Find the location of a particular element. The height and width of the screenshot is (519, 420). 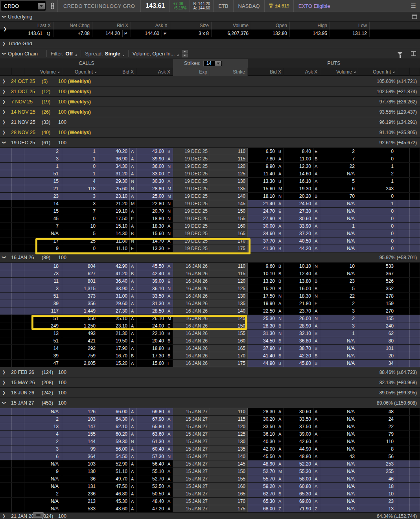

expiration-group-header: ❯15 MAY 26(208)10082.13% (±80.968) is located at coordinates (210, 383).